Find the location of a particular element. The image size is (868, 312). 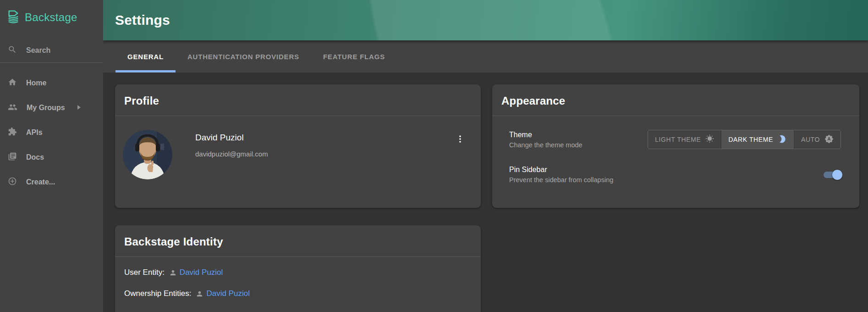

ownership-entities-label: Ownership Entities: is located at coordinates (158, 294).